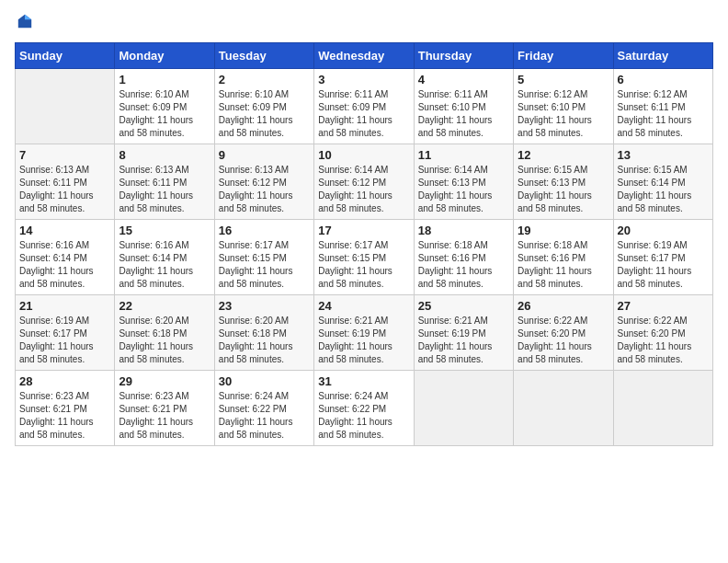  I want to click on day-number: 19, so click(563, 230).